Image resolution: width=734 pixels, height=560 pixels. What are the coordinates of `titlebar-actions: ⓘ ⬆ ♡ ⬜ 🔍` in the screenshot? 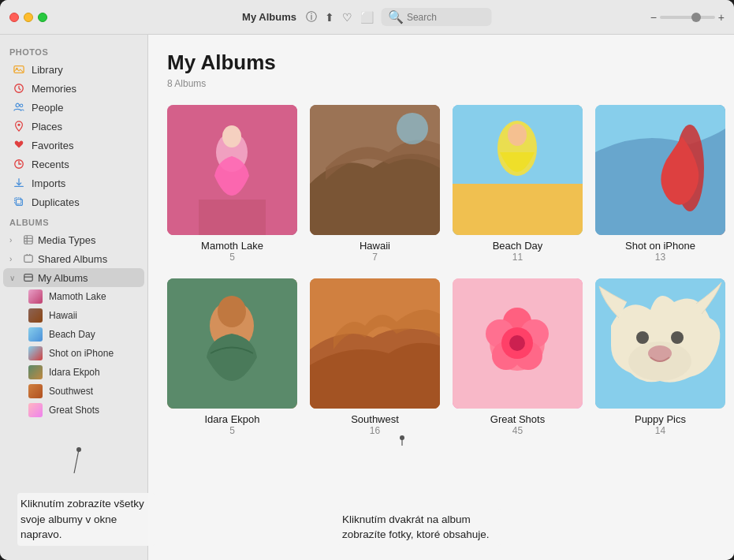 It's located at (399, 17).